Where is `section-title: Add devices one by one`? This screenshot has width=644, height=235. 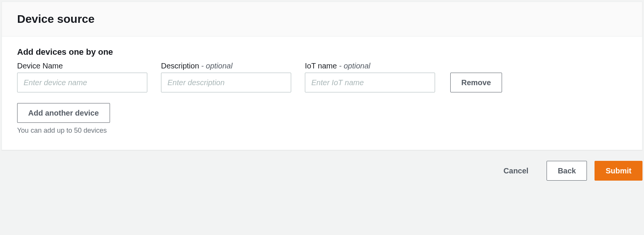
section-title: Add devices one by one is located at coordinates (322, 52).